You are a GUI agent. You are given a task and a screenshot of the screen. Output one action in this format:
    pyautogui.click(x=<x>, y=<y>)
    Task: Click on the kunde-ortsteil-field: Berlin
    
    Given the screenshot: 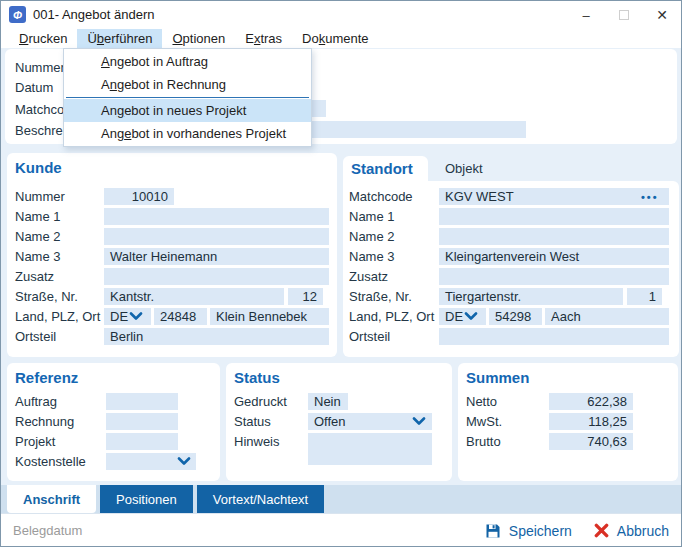 What is the action you would take?
    pyautogui.click(x=216, y=336)
    